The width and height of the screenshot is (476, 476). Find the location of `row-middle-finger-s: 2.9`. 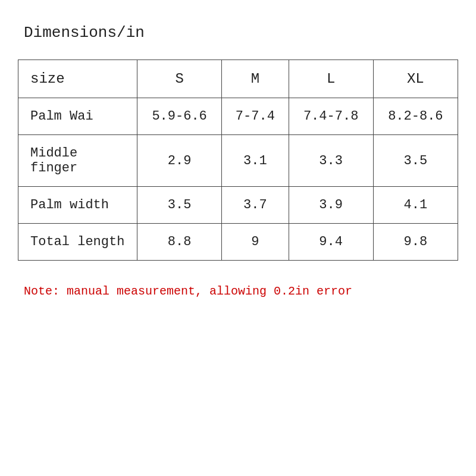

row-middle-finger-s: 2.9 is located at coordinates (180, 161).